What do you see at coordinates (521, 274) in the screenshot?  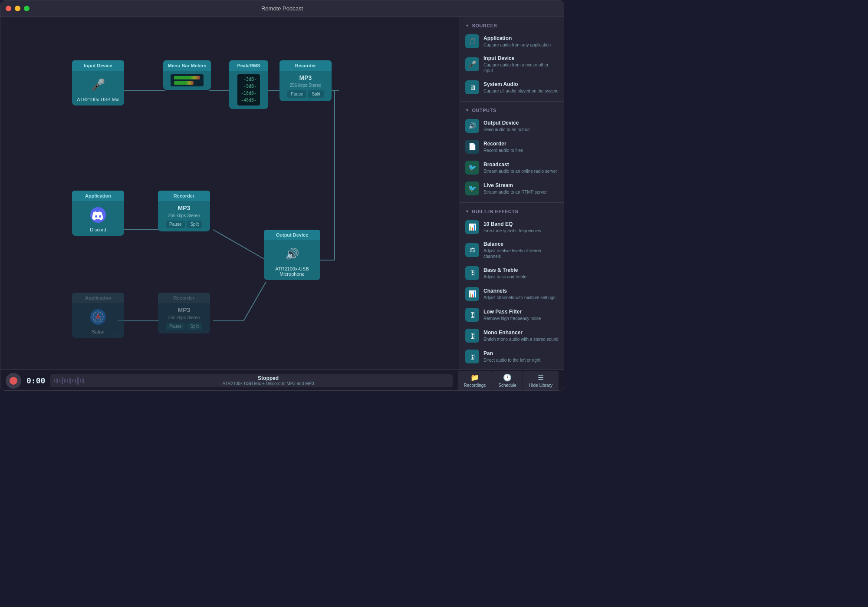 I see `sidebar-bass-treble-text: Bass & Treble Adjust bass and treble` at bounding box center [521, 274].